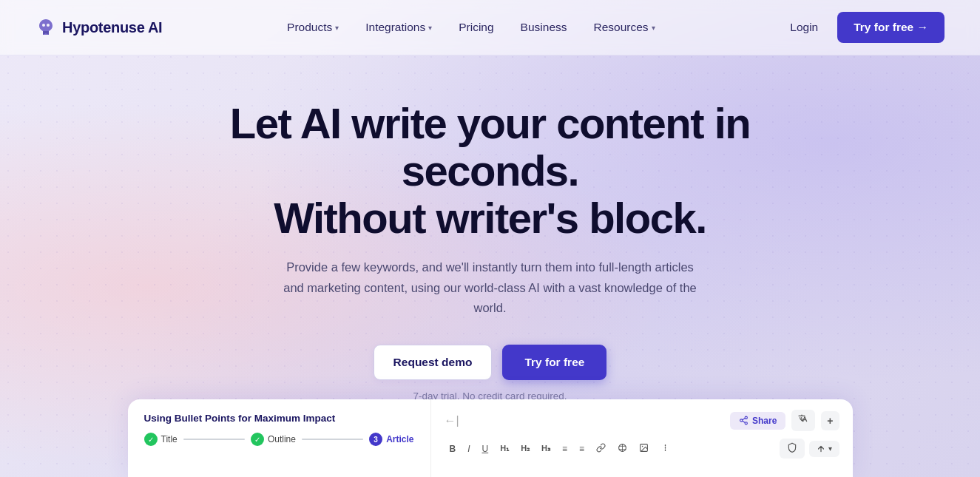 The width and height of the screenshot is (980, 477). I want to click on step-check-icon: ✓, so click(151, 439).